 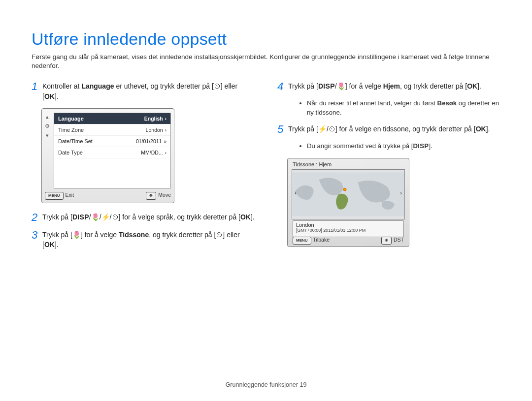 I want to click on settings-row-datetime: Date/Time Set 01/01/2011», so click(x=112, y=142).